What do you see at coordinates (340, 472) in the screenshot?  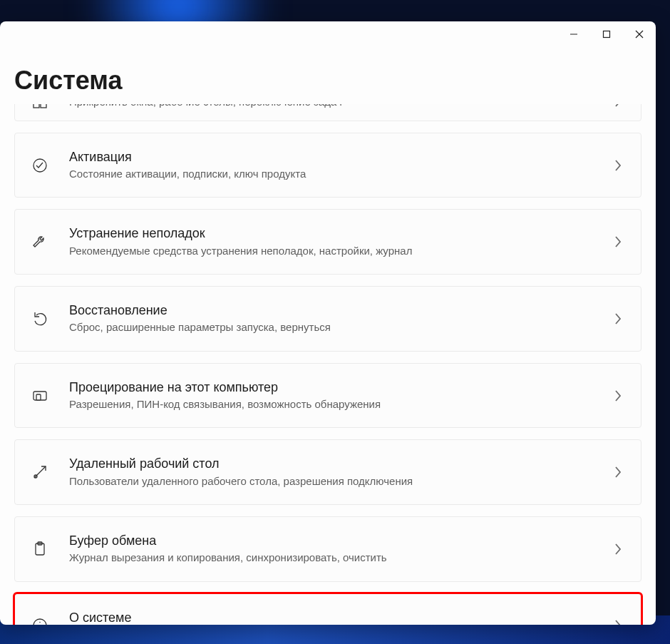 I see `row-text: Удаленный рабочий столПользователи удале…` at bounding box center [340, 472].